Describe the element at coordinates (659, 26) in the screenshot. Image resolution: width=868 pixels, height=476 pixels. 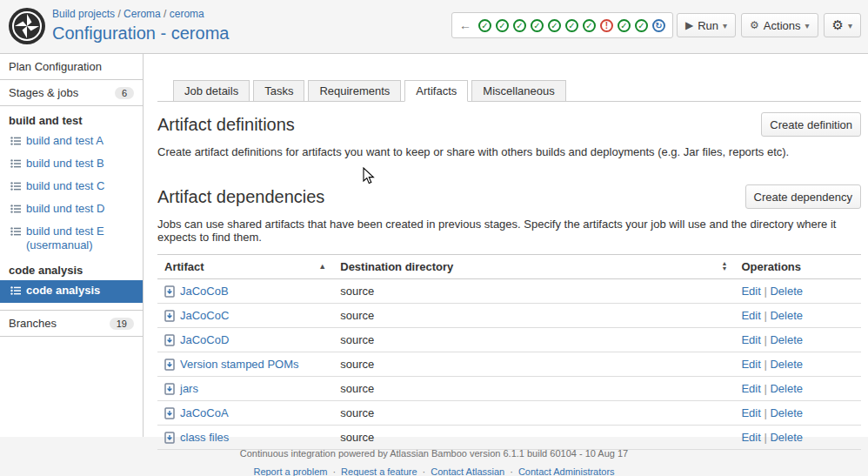
I see `build-status-building-icon: ↻` at that location.